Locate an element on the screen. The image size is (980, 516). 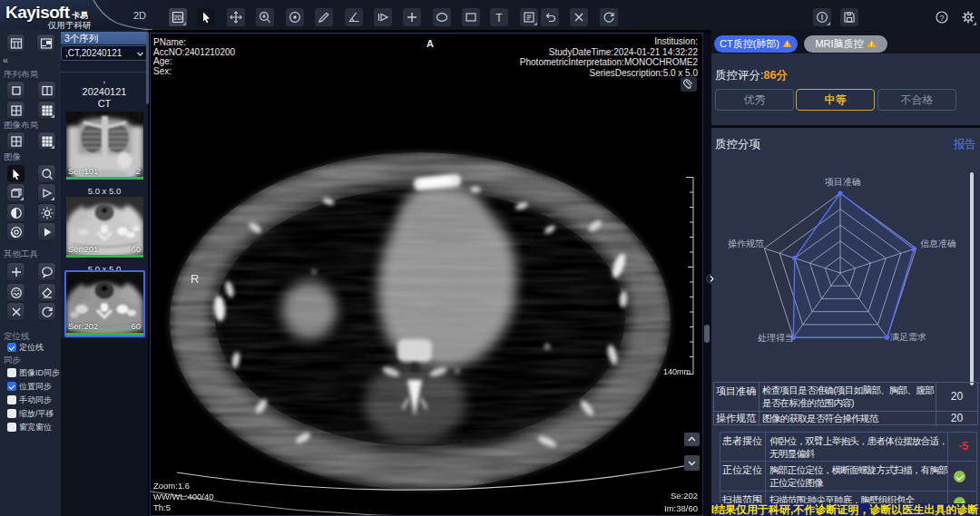
svg-text: 项目准确 is located at coordinates (842, 181).